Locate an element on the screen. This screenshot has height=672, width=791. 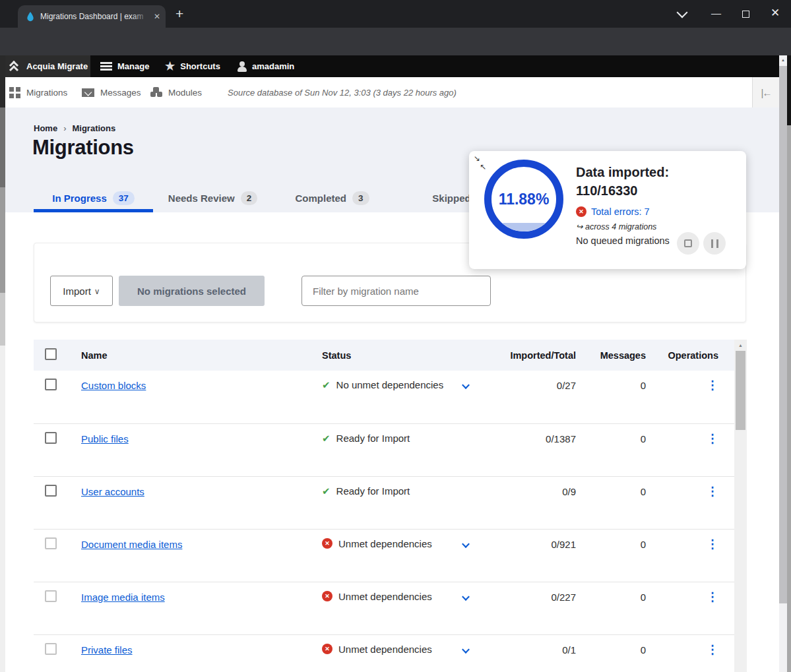
migration-name-link: Document media items is located at coordinates (132, 545).